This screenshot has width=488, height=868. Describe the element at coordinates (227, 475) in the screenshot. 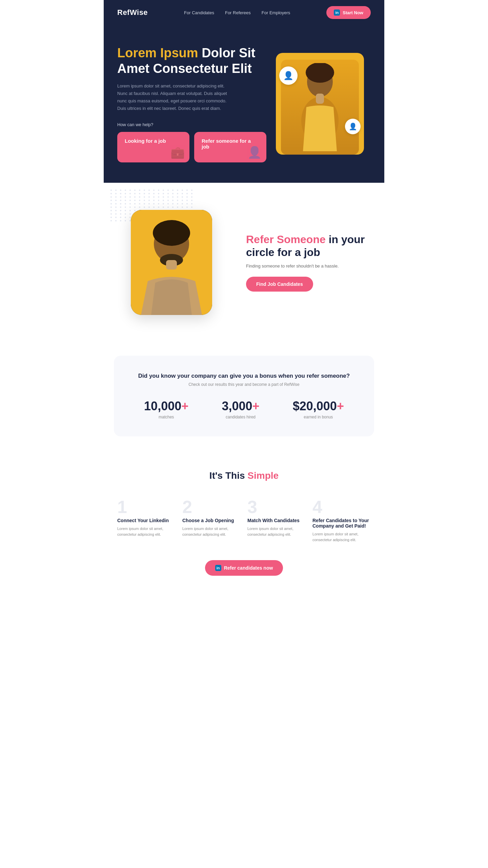

I see `steps-title-plain: It's This` at that location.